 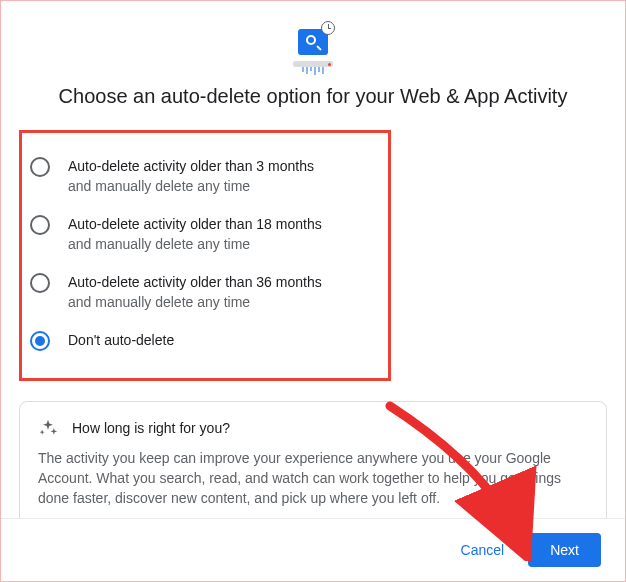 What do you see at coordinates (483, 550) in the screenshot?
I see `cancel-button: Cancel` at bounding box center [483, 550].